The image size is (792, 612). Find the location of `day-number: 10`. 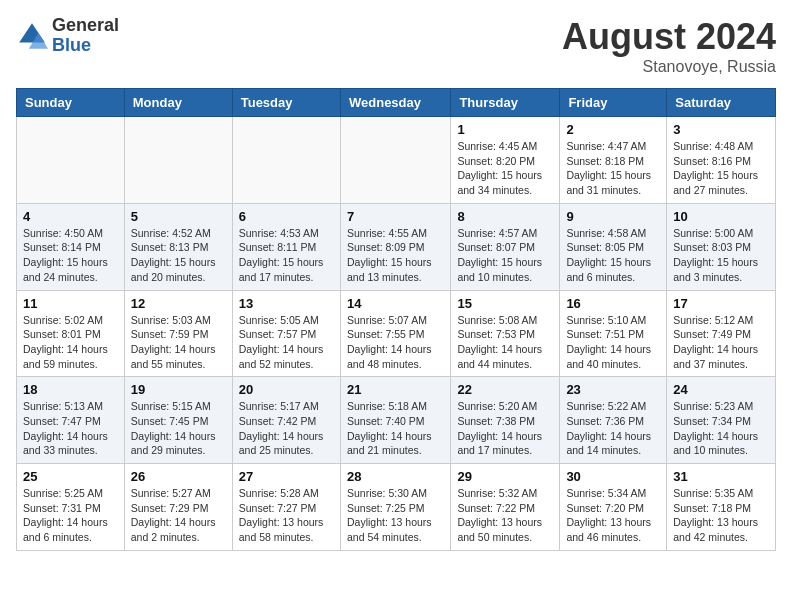

day-number: 10 is located at coordinates (721, 216).